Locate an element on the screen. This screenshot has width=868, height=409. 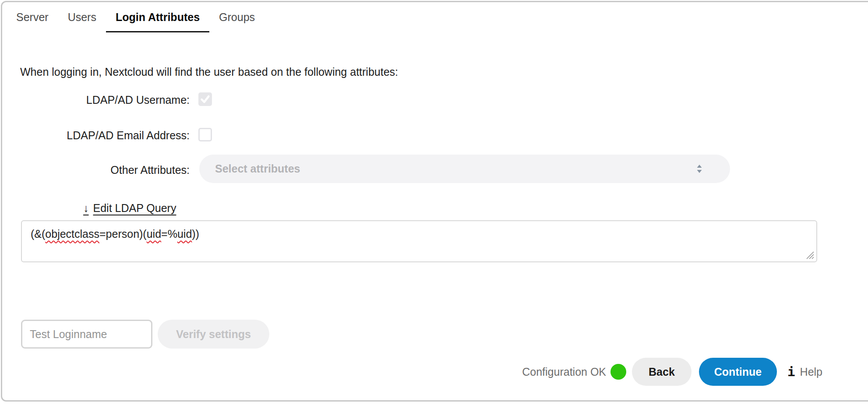
tab-users: Users is located at coordinates (82, 22).